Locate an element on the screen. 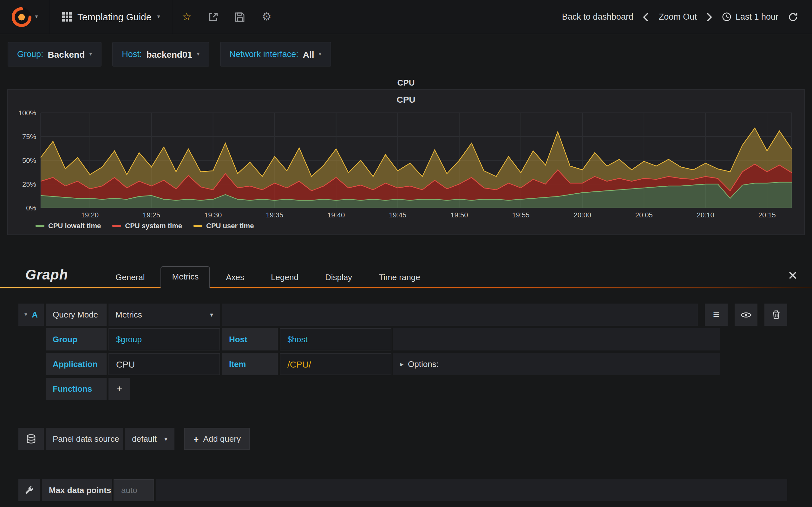 Image resolution: width=812 pixels, height=507 pixels. navbar-right: Back to dashboard Zoom Out Last 1 hour is located at coordinates (687, 17).